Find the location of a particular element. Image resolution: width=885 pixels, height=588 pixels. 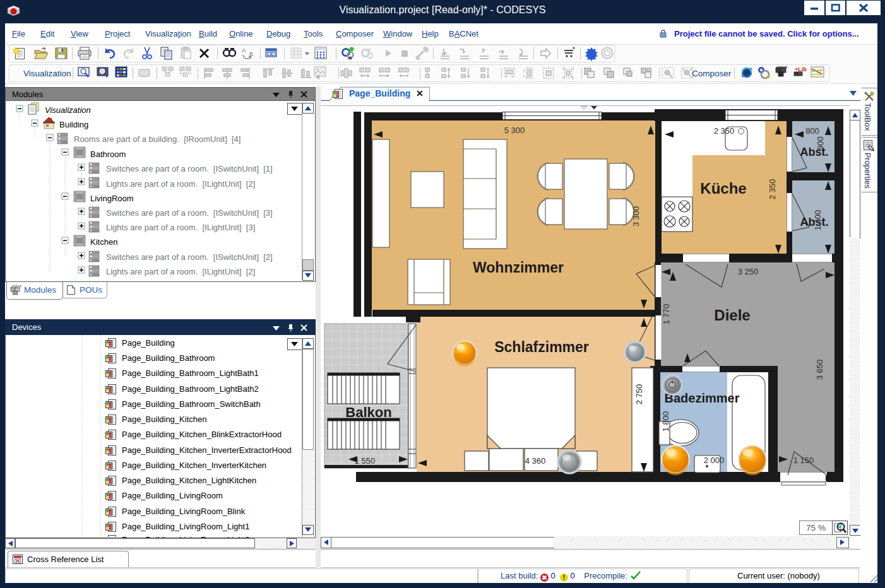

svg-text: 3 650 is located at coordinates (819, 370).